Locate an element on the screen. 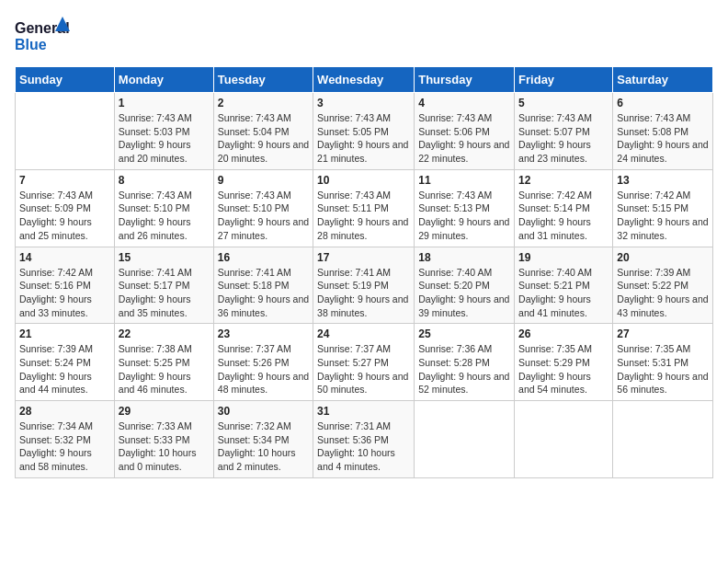 The width and height of the screenshot is (728, 563). day-info: Sunrise: 7:31 AMSunset: 5:36 PMDaylight:… is located at coordinates (364, 447).